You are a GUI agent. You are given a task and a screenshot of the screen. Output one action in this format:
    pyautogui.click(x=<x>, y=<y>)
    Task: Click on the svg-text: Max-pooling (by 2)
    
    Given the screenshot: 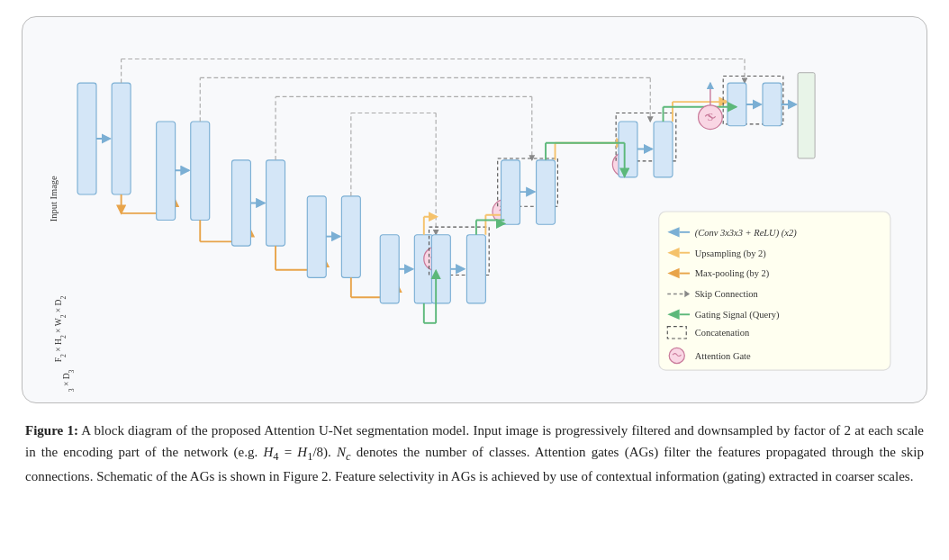 What is the action you would take?
    pyautogui.click(x=733, y=274)
    